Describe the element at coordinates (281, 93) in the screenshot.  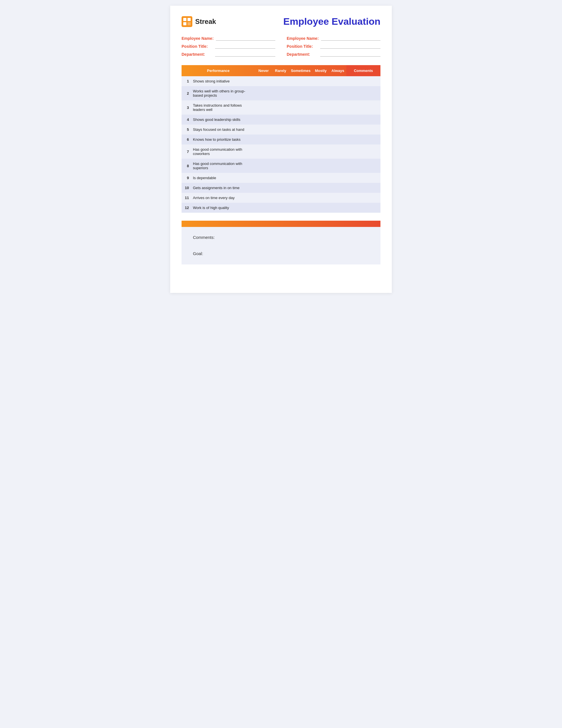
I see `table-row: 2Works well with others in group-based p…` at that location.